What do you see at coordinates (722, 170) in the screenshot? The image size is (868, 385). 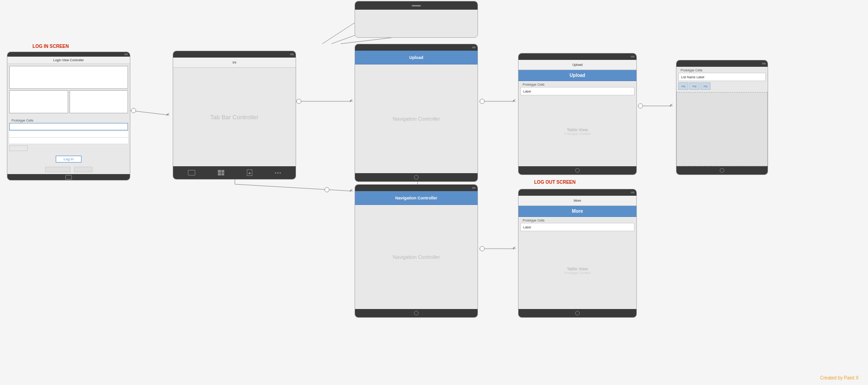 I see `tvc-footer` at bounding box center [722, 170].